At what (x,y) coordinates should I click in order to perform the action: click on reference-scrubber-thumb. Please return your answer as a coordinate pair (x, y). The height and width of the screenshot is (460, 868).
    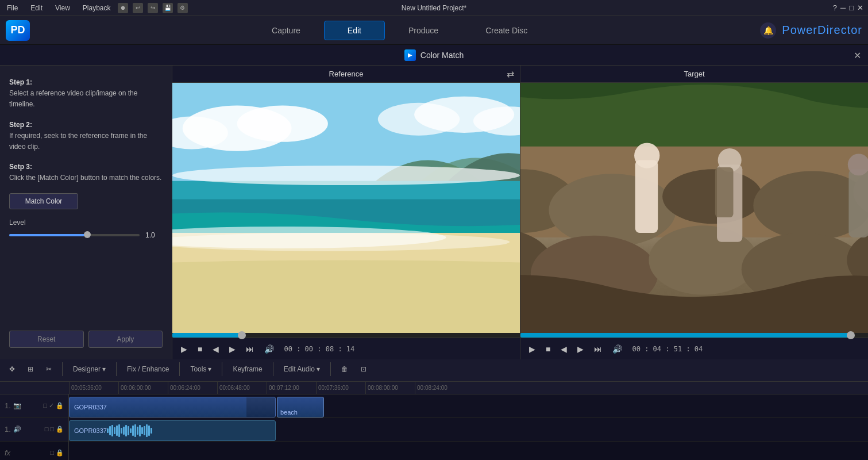
    Looking at the image, I should click on (242, 335).